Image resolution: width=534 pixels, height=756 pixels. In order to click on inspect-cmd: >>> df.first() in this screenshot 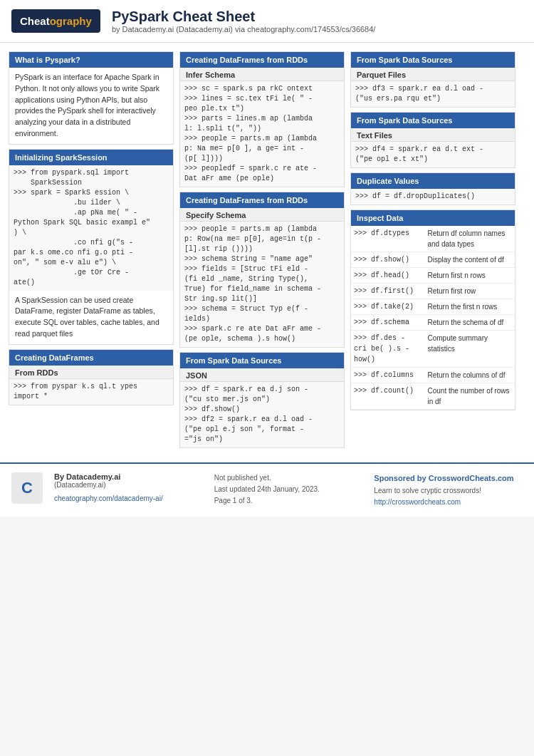, I will do `click(388, 291)`.